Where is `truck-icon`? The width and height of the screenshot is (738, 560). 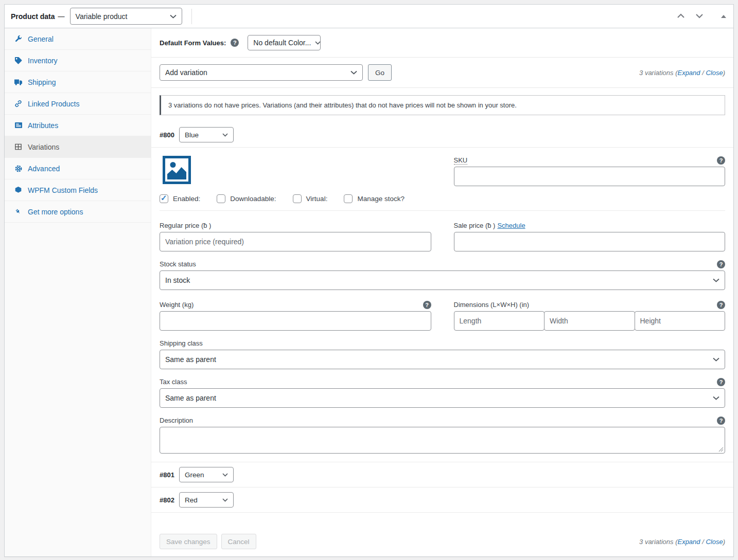
truck-icon is located at coordinates (19, 82).